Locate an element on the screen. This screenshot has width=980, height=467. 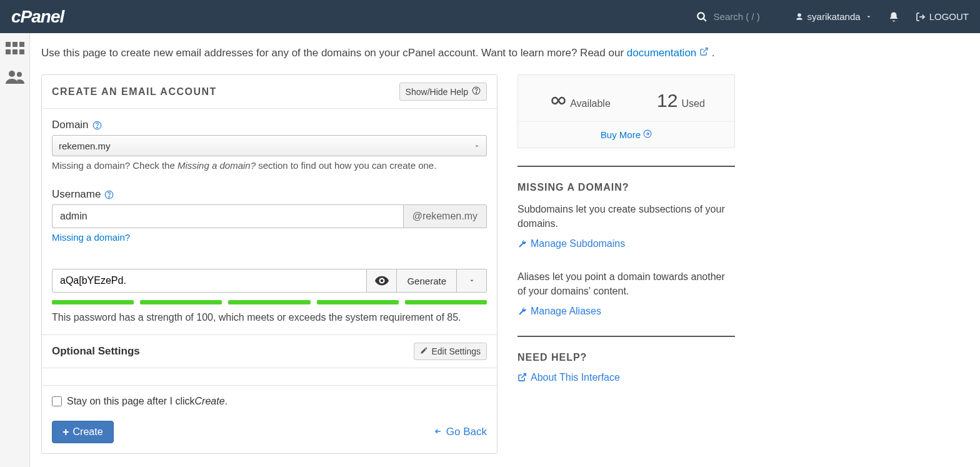
optional-settings-title: Optional Settings is located at coordinates (96, 351).